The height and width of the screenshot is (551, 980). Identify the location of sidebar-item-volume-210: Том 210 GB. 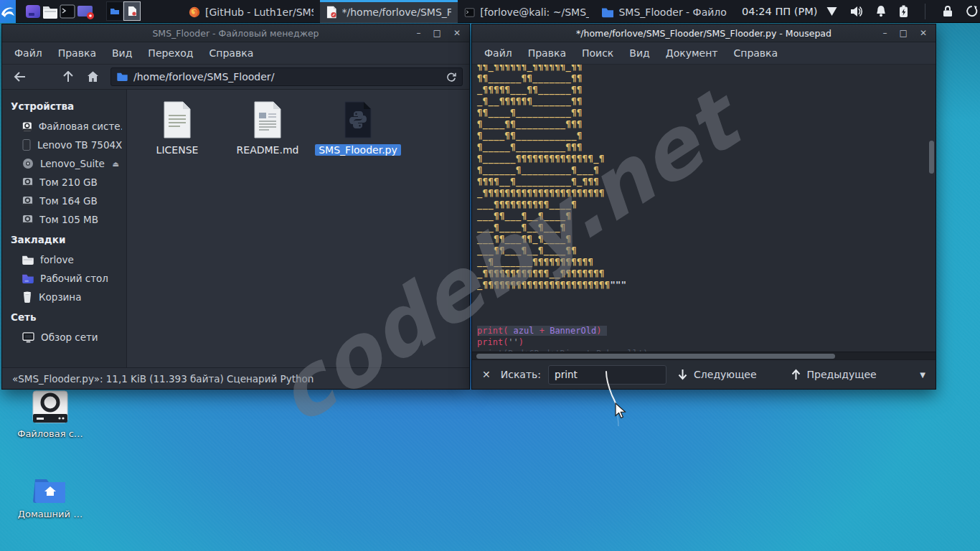
(65, 182).